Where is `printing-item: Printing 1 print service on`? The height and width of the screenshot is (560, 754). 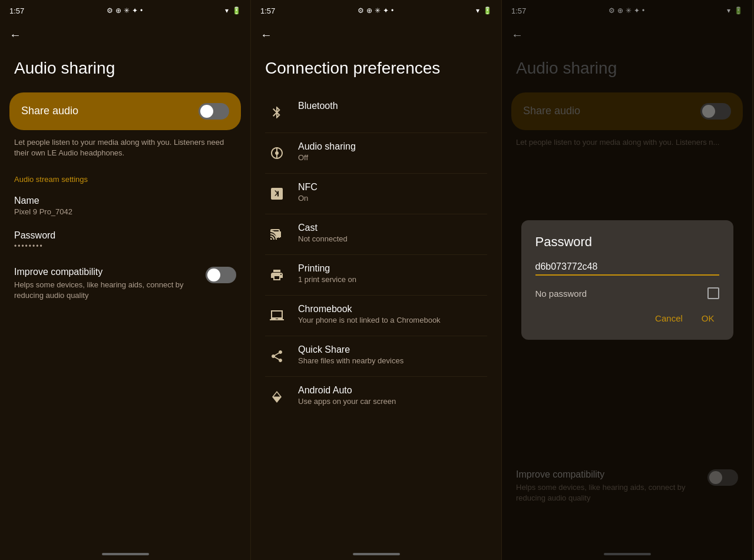 printing-item: Printing 1 print service on is located at coordinates (376, 275).